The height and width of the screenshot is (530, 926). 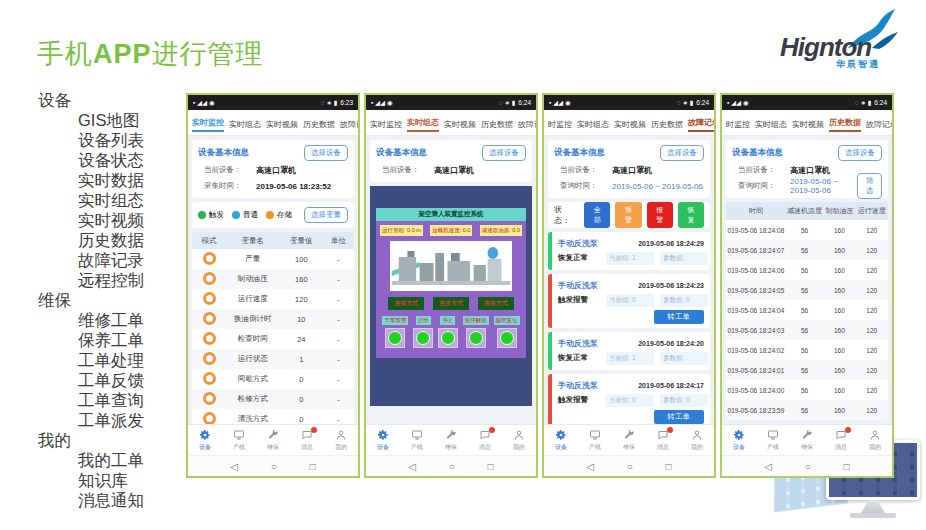 I want to click on table-row: 019-05-06 18:24:0056160120, so click(x=807, y=390).